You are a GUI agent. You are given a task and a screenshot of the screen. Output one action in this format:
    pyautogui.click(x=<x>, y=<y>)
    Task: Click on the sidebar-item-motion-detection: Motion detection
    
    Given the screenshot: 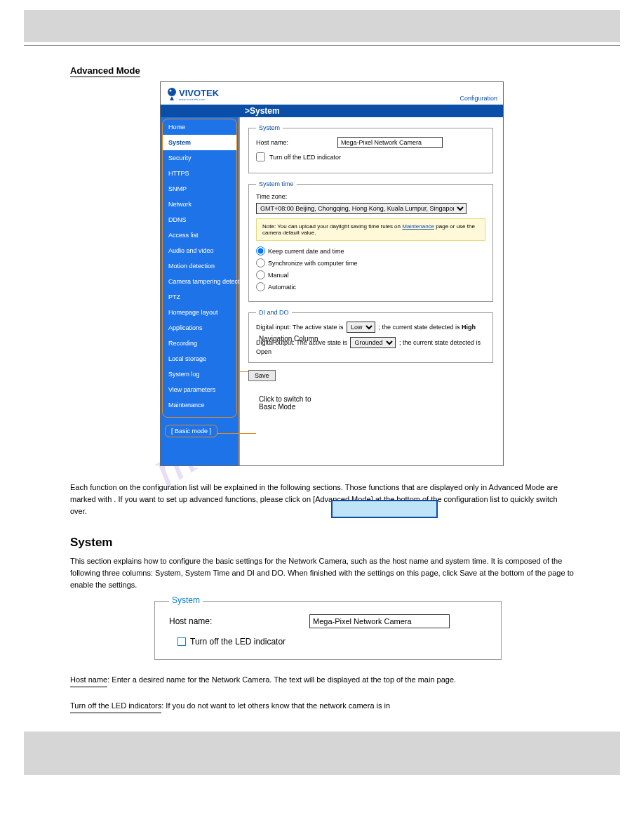 What is the action you would take?
    pyautogui.click(x=199, y=266)
    